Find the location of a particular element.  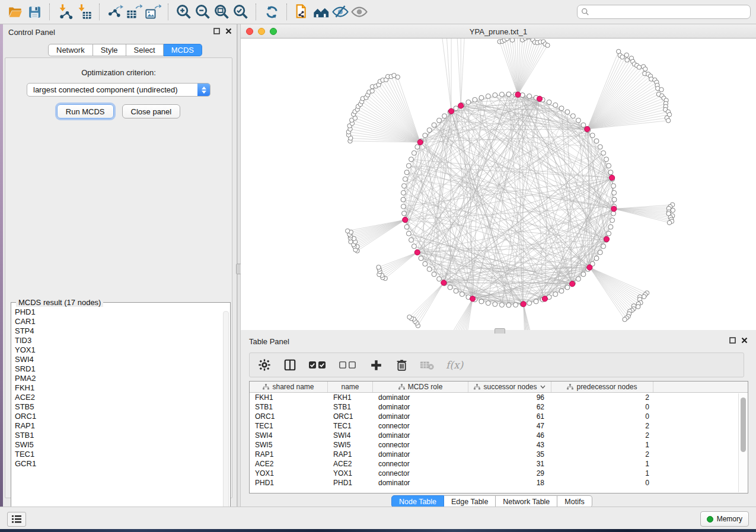

network-overview-icon is located at coordinates (321, 12).